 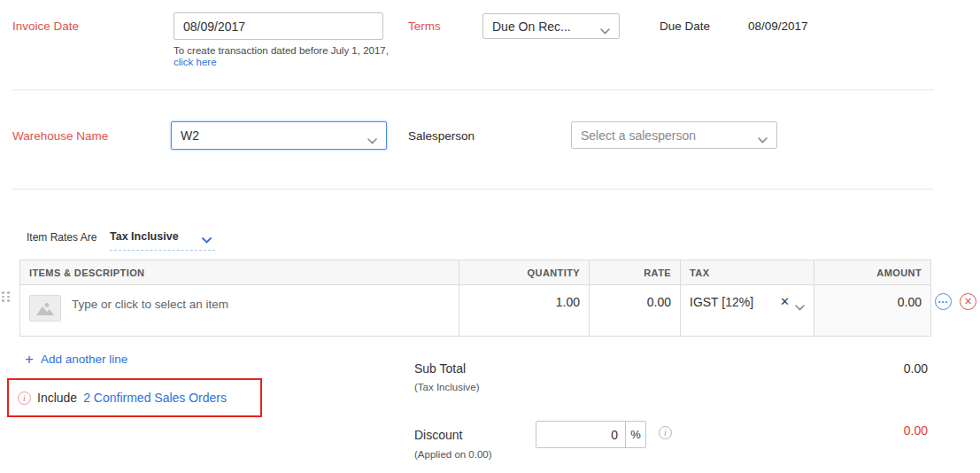 I want to click on include-prefix: Include, so click(x=57, y=398).